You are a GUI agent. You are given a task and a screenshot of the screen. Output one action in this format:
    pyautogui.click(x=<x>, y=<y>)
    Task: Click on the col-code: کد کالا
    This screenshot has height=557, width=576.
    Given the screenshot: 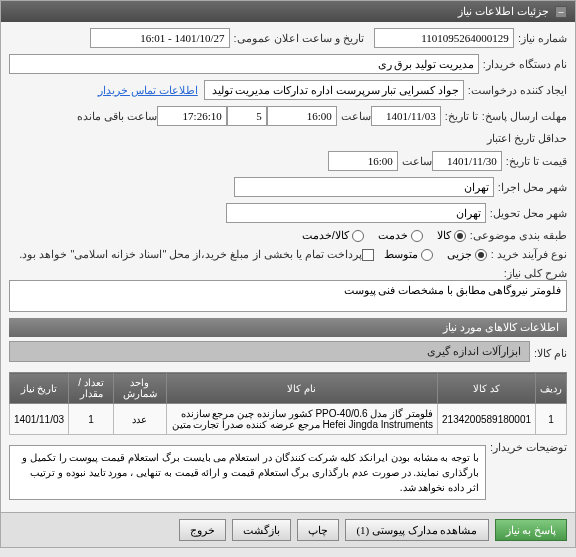 What is the action you would take?
    pyautogui.click(x=487, y=388)
    